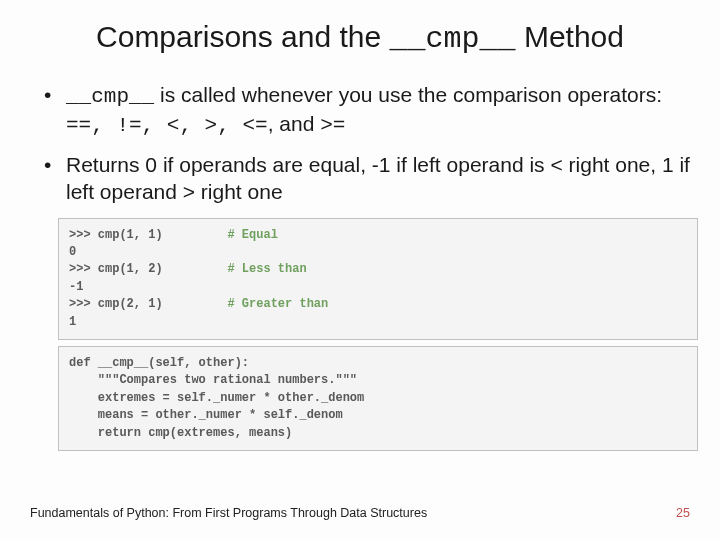 This screenshot has width=720, height=540. Describe the element at coordinates (378, 322) in the screenshot. I see `code-line: 1` at that location.